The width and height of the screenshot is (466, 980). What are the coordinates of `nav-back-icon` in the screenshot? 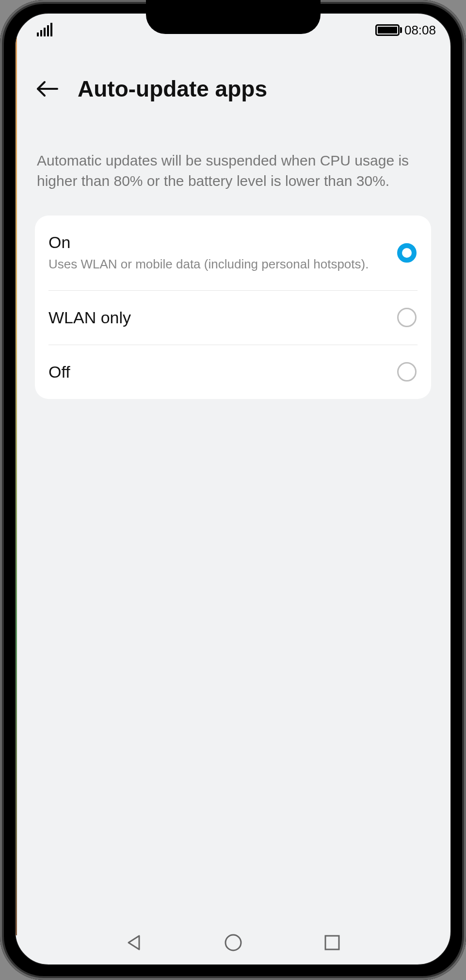 It's located at (134, 943).